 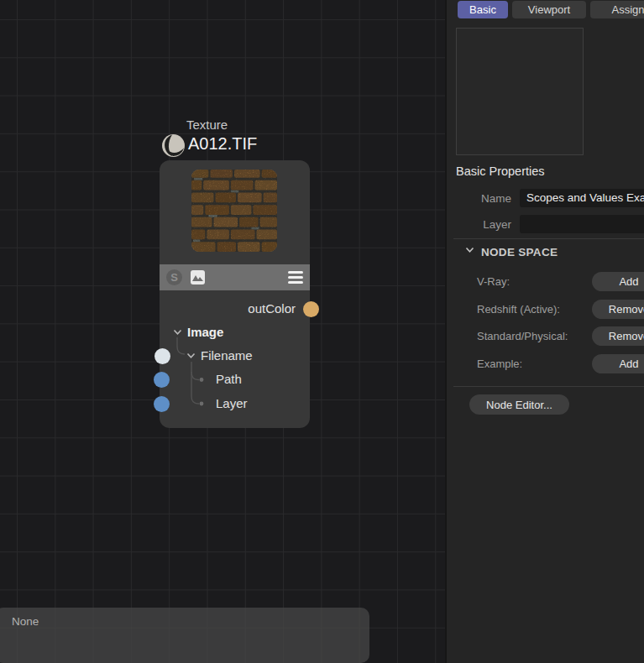 What do you see at coordinates (549, 10) in the screenshot?
I see `tab-viewport: Viewport` at bounding box center [549, 10].